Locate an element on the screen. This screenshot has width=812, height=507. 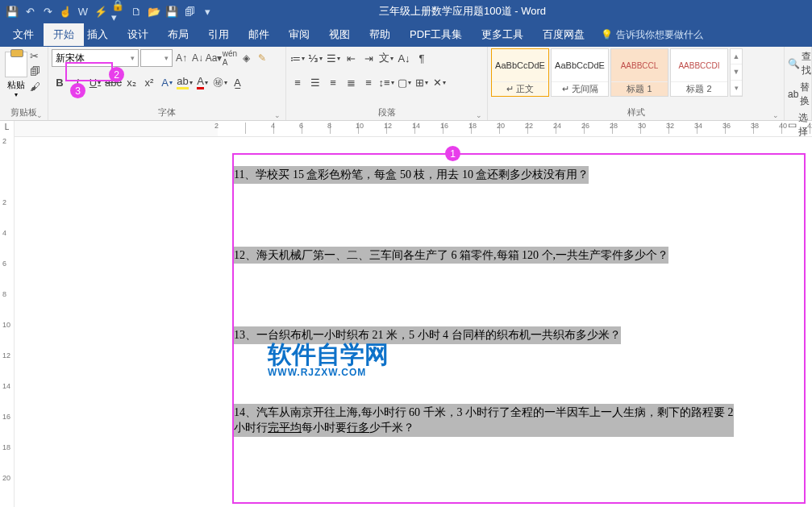
grow-font-icon: A↑ is located at coordinates (181, 58).